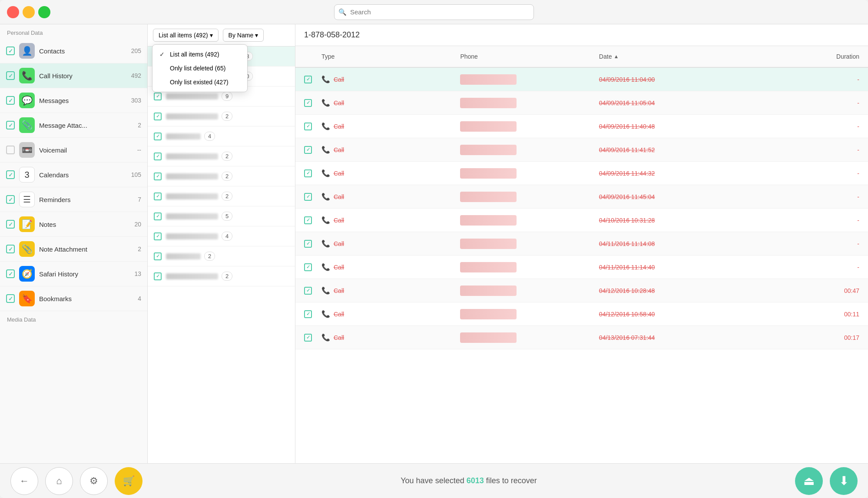 The width and height of the screenshot is (868, 498). What do you see at coordinates (582, 267) in the screenshot?
I see `table-row: 📞 Call 04/11/2016 11:14:40 -` at bounding box center [582, 267].